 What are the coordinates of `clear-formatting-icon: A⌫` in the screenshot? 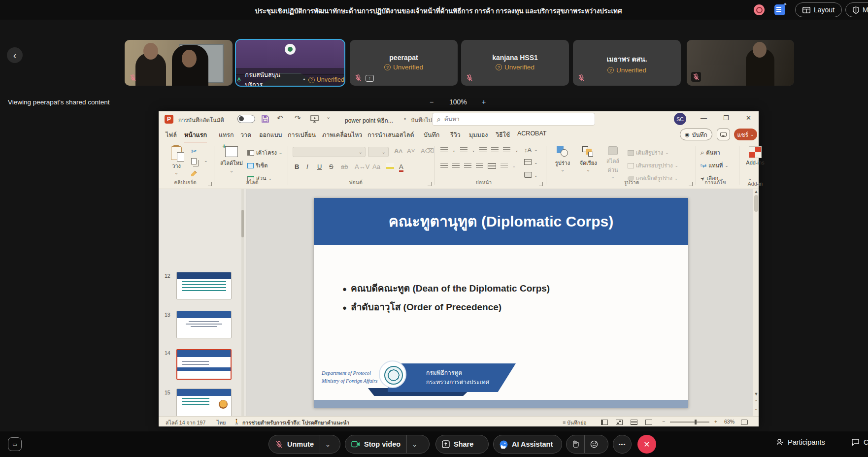 It's located at (428, 151).